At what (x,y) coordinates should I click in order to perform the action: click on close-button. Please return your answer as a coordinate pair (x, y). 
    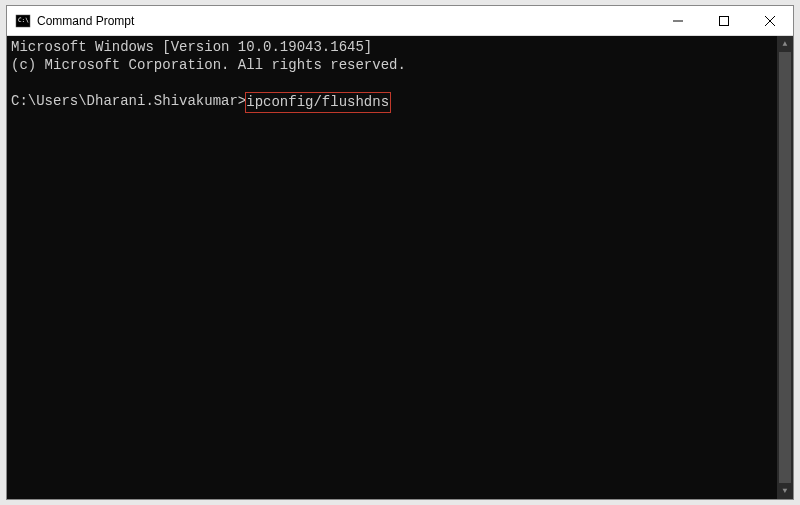
    Looking at the image, I should click on (770, 20).